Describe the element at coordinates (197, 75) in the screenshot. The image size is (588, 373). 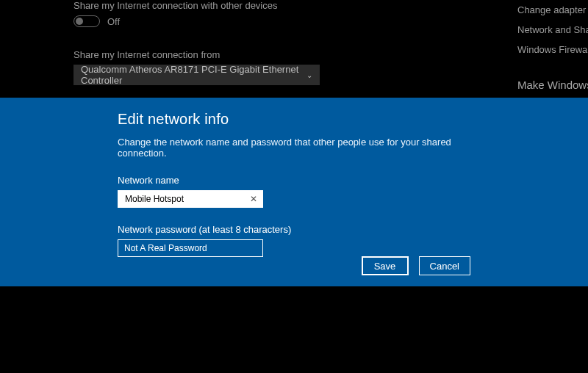
I see `adapter-dropdown: Qualcomm Atheros AR8171 PCI-E Gigabit Et…` at that location.